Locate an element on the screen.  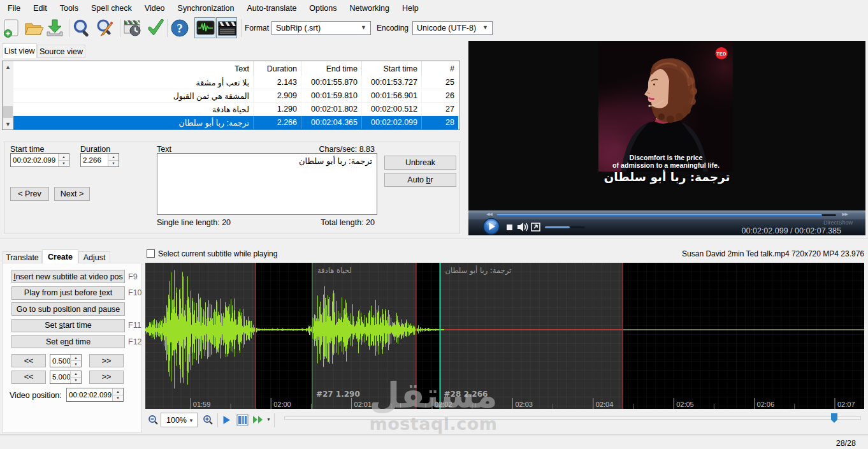
menu-spell-check: Spell check is located at coordinates (112, 8).